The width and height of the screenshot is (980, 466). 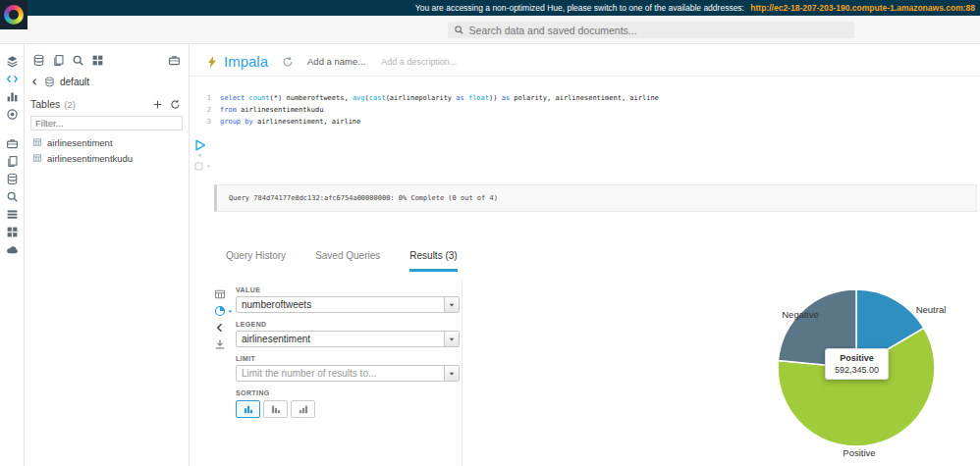 What do you see at coordinates (585, 98) in the screenshot?
I see `code-line: 1select count(*) numberoftweets, avg(cas…` at bounding box center [585, 98].